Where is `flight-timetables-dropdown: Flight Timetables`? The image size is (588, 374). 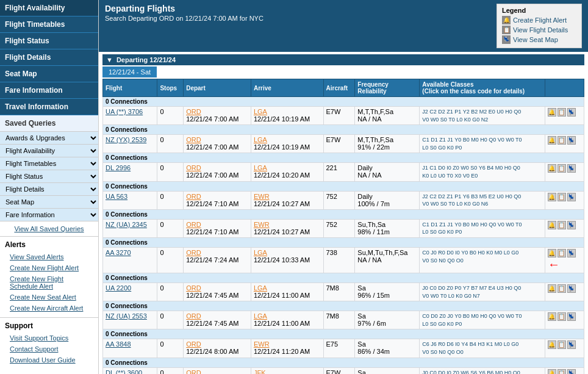 flight-timetables-dropdown: Flight Timetables is located at coordinates (49, 164).